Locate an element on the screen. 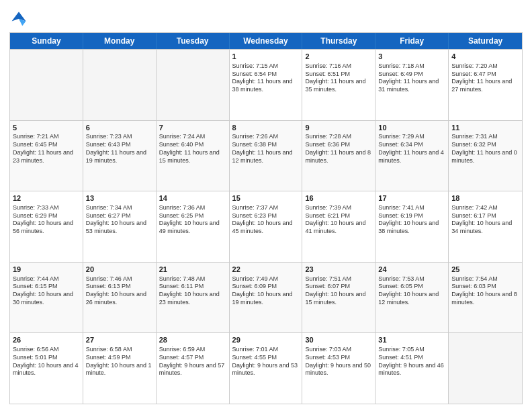 The width and height of the screenshot is (532, 411). day-number: 26 is located at coordinates (46, 340).